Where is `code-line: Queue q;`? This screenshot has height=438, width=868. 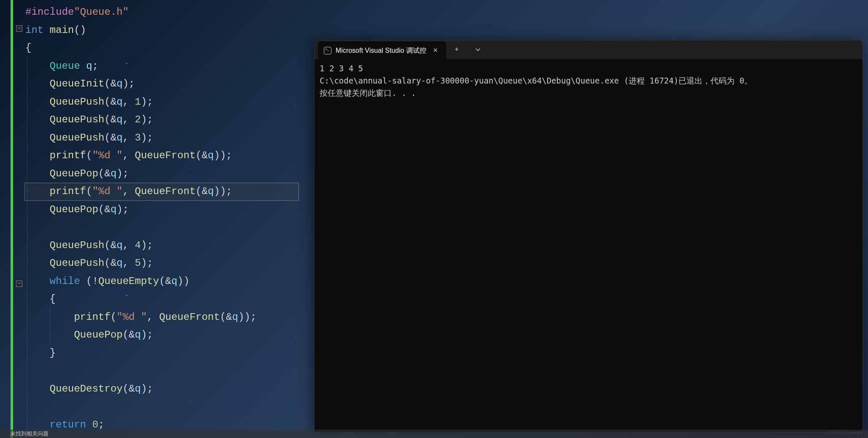
code-line: Queue q; is located at coordinates (141, 67).